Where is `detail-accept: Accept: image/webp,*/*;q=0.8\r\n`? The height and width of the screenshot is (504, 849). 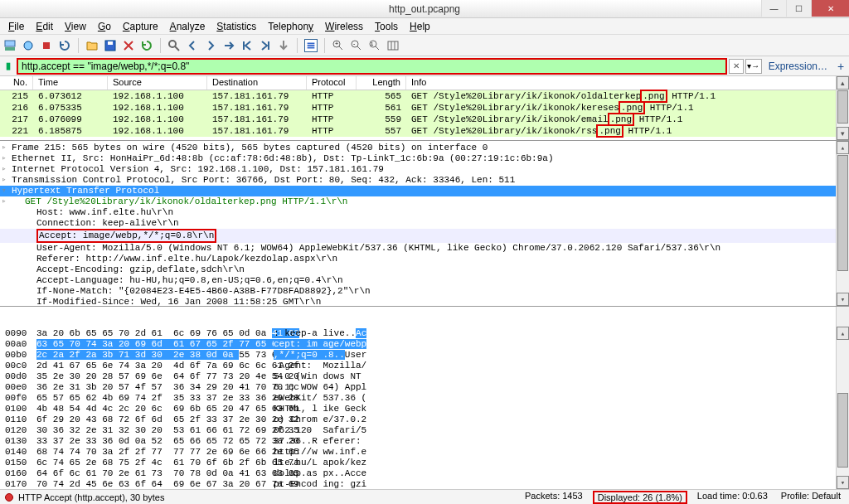 detail-accept: Accept: image/webp,*/*;q=0.8\r\n is located at coordinates (424, 235).